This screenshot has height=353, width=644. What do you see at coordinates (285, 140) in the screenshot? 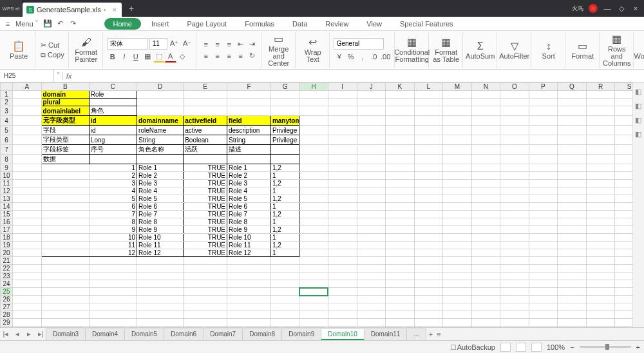
I see `cell: Privilege` at bounding box center [285, 140].